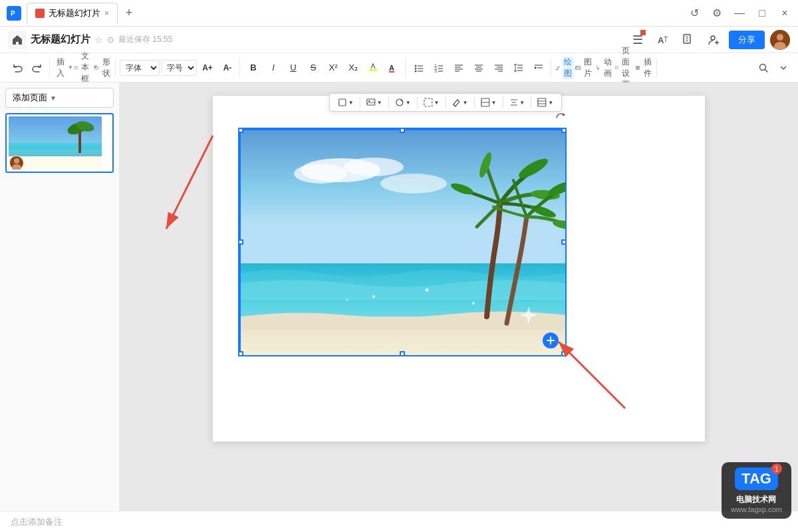  I want to click on align-center-button, so click(479, 68).